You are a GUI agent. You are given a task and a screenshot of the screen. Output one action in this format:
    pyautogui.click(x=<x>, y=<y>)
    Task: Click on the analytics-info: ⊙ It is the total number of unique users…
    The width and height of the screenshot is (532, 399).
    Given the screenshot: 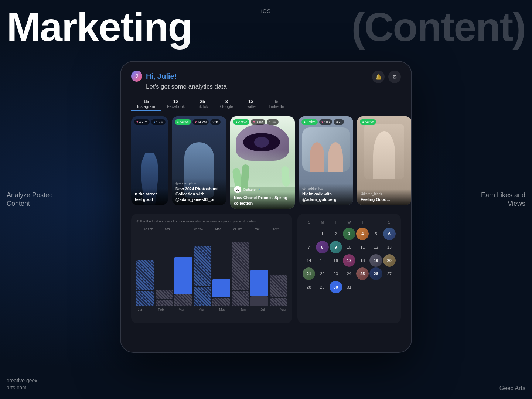 What is the action you would take?
    pyautogui.click(x=212, y=222)
    